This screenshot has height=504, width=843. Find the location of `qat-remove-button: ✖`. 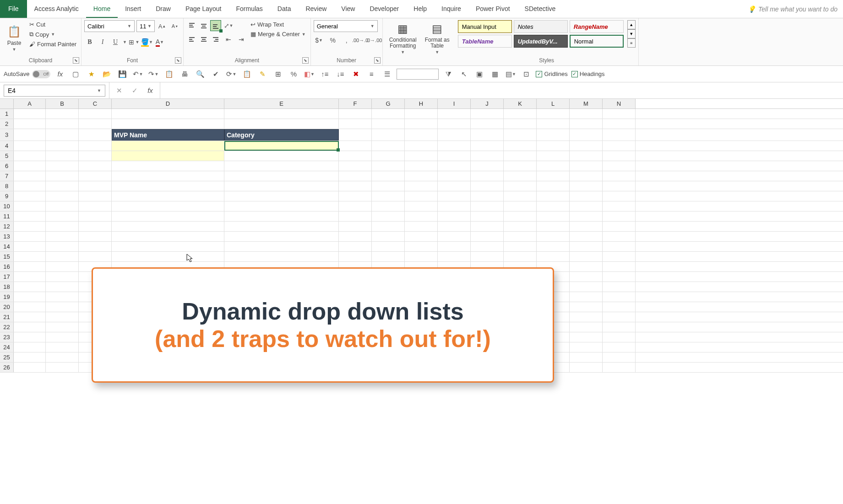

qat-remove-button: ✖ is located at coordinates (356, 74).